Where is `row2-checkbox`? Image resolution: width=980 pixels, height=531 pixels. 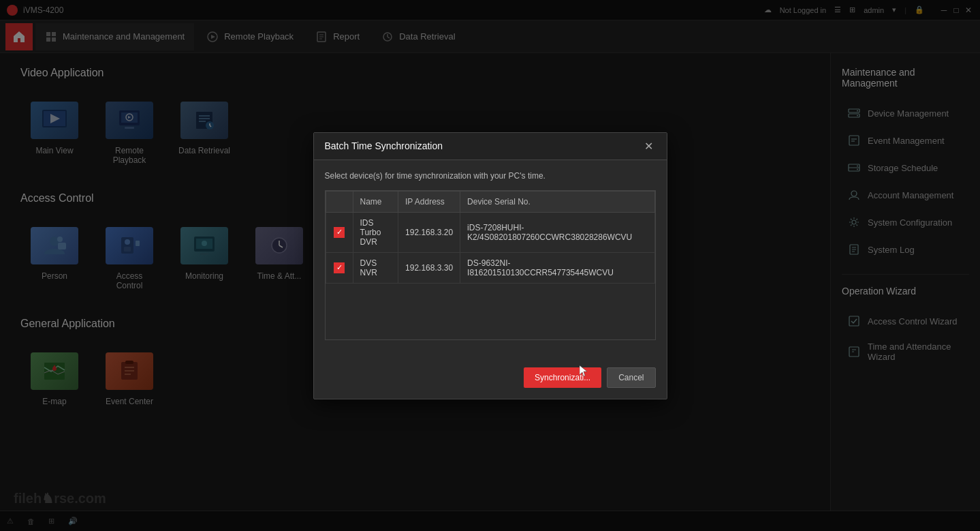 row2-checkbox is located at coordinates (339, 268).